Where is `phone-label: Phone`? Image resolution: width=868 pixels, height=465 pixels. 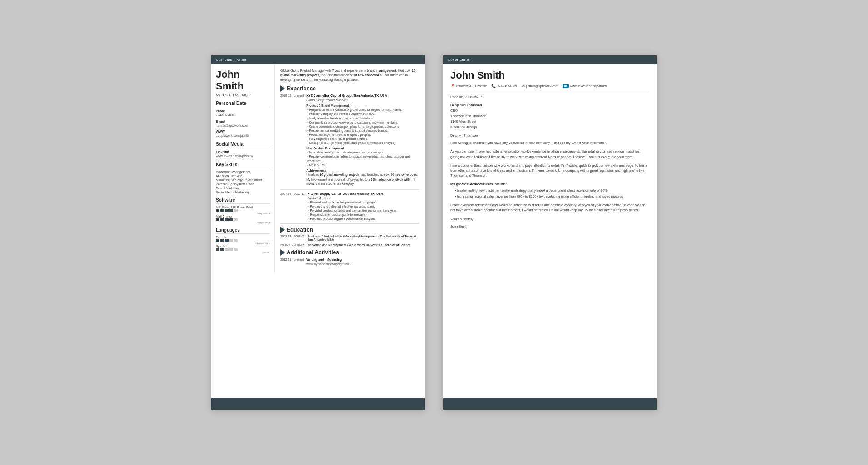
phone-label: Phone is located at coordinates (243, 111).